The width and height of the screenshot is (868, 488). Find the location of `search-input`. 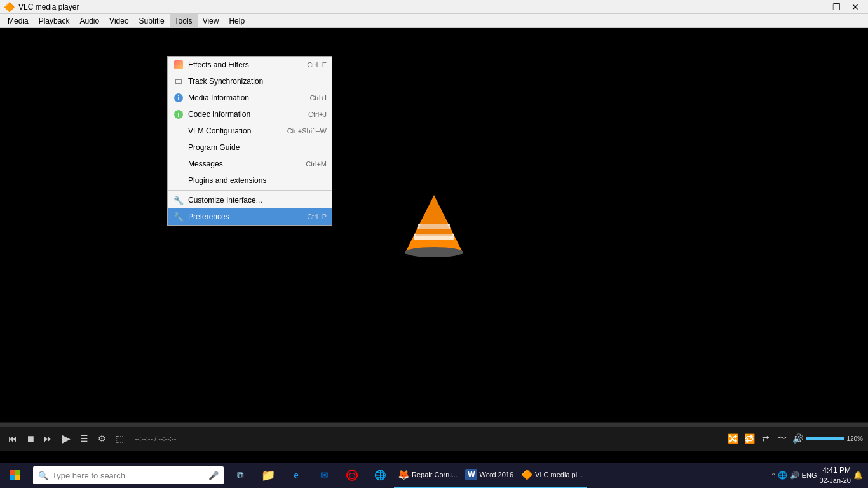

search-input is located at coordinates (128, 475).